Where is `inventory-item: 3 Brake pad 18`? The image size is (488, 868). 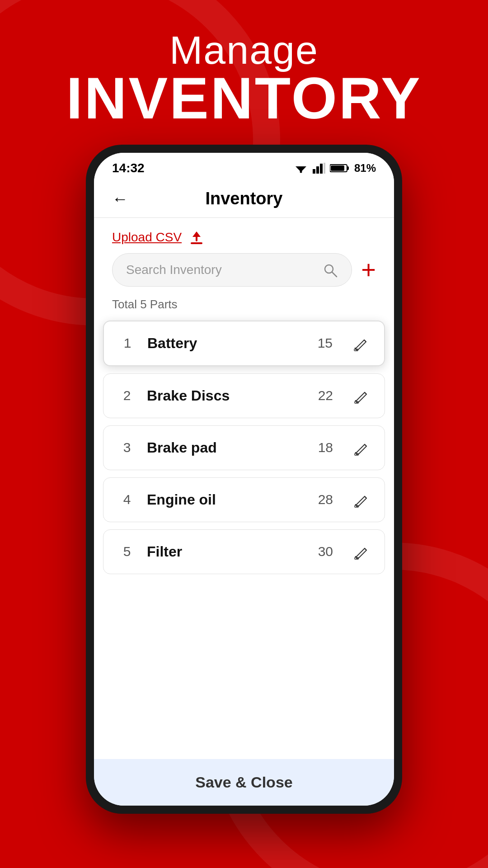 inventory-item: 3 Brake pad 18 is located at coordinates (244, 448).